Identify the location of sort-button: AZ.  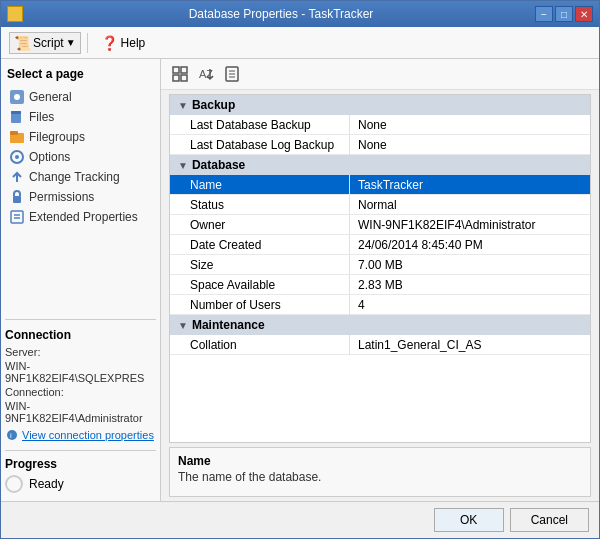
(206, 74).